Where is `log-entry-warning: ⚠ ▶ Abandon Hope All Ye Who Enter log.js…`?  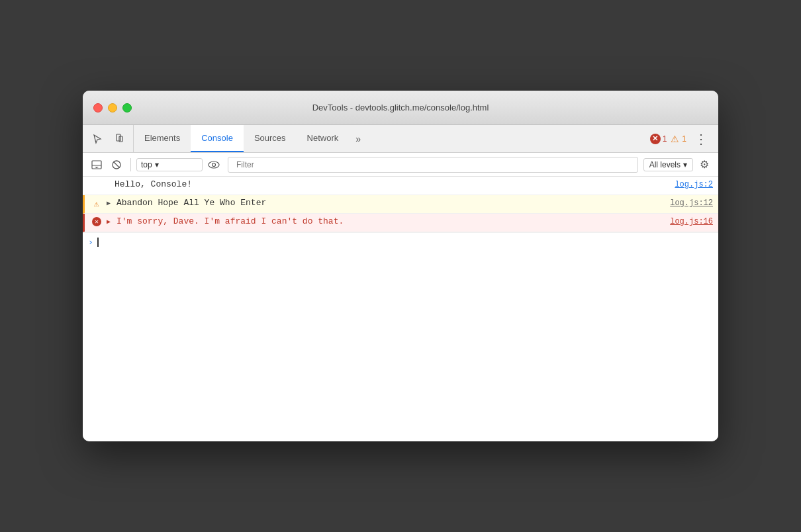
log-entry-warning: ⚠ ▶ Abandon Hope All Ye Who Enter log.js… is located at coordinates (400, 204).